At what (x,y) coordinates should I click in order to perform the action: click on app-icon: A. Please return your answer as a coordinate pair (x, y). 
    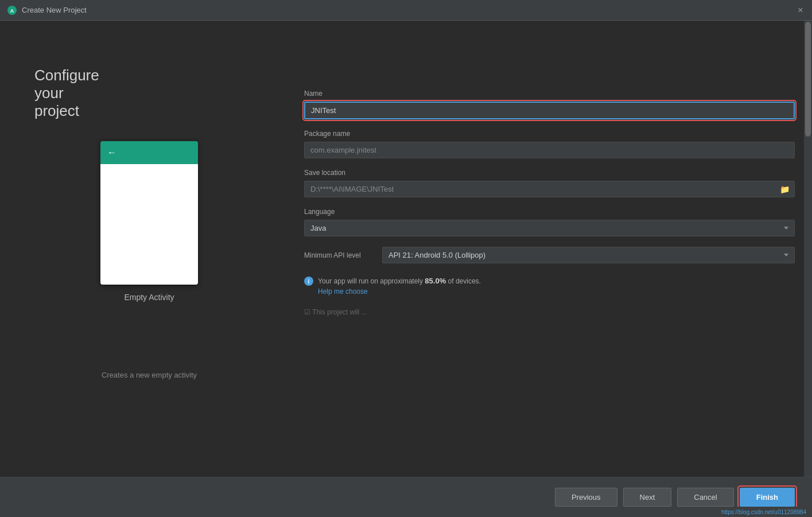
    Looking at the image, I should click on (12, 10).